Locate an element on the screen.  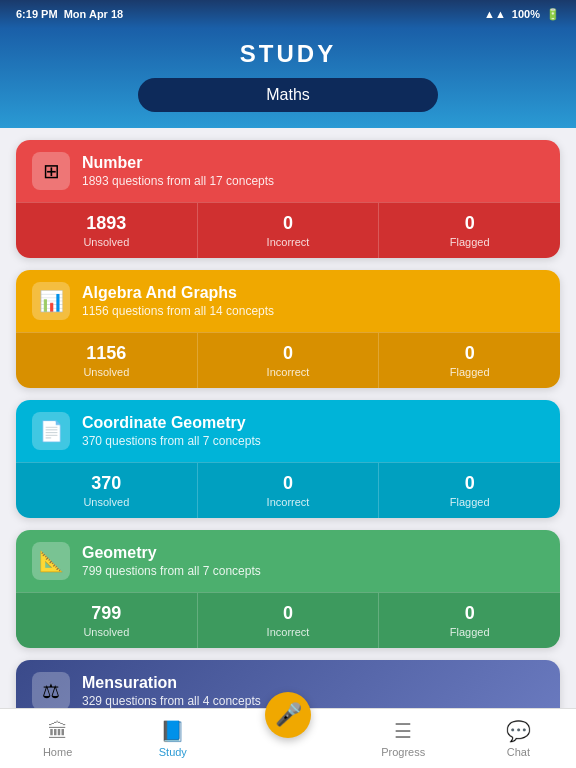
card-subtitle-coordinate: 370 questions from all 7 concepts is located at coordinates (172, 441).